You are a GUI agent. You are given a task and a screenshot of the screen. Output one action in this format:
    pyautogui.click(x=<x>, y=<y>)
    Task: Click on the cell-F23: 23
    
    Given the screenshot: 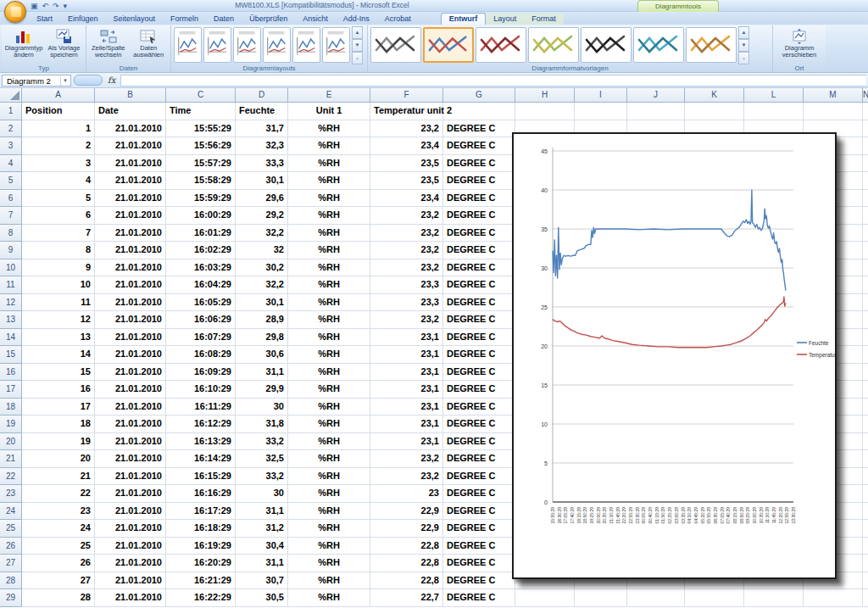 What is the action you would take?
    pyautogui.click(x=407, y=494)
    